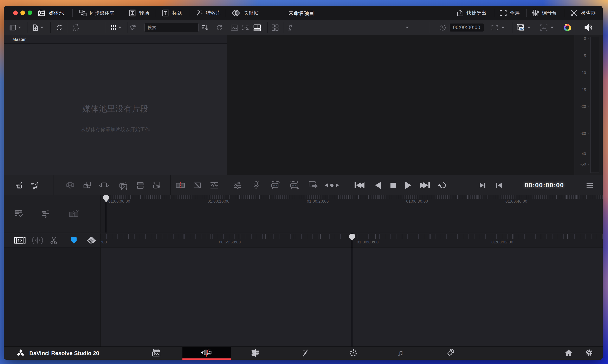  I want to click on scaling-control, so click(547, 27).